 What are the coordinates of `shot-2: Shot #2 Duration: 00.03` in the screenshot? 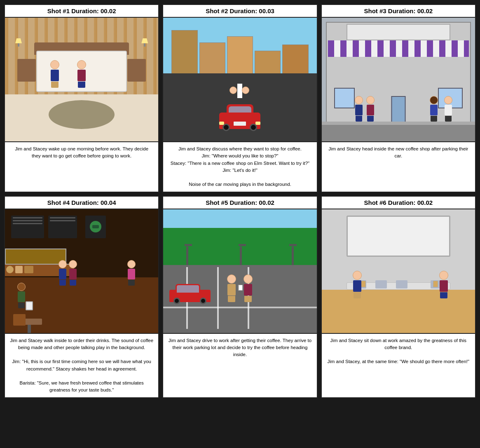 It's located at (240, 98).